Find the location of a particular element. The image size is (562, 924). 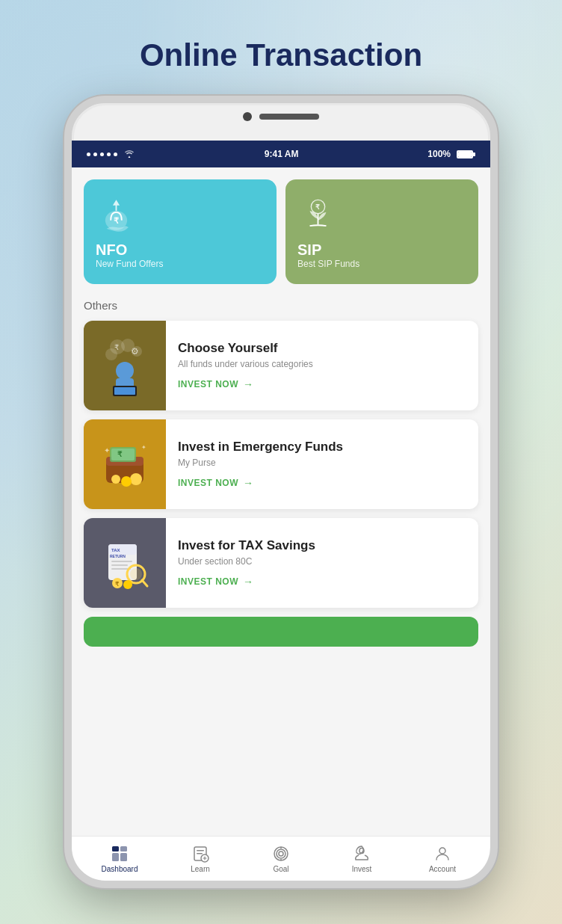

partial-card is located at coordinates (281, 632).